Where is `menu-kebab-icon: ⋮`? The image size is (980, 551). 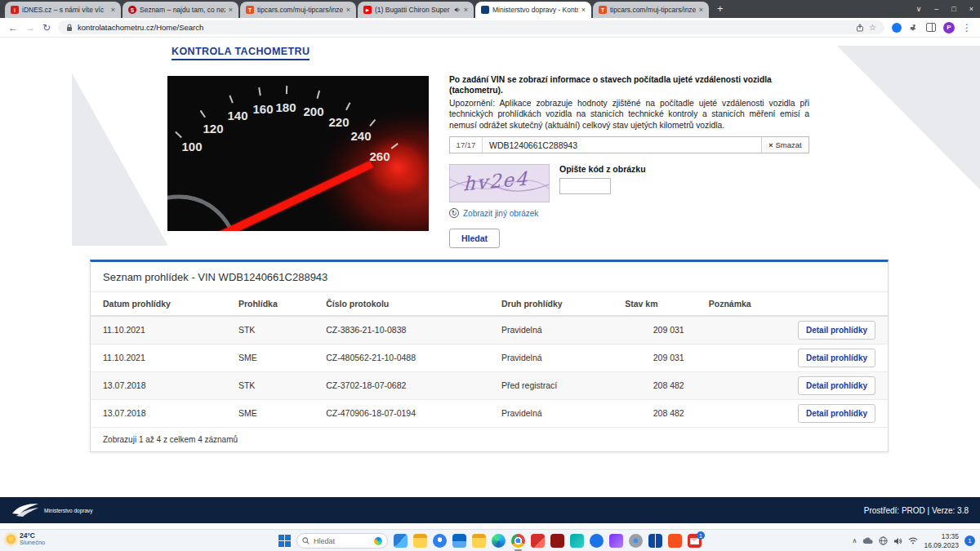 menu-kebab-icon: ⋮ is located at coordinates (967, 28).